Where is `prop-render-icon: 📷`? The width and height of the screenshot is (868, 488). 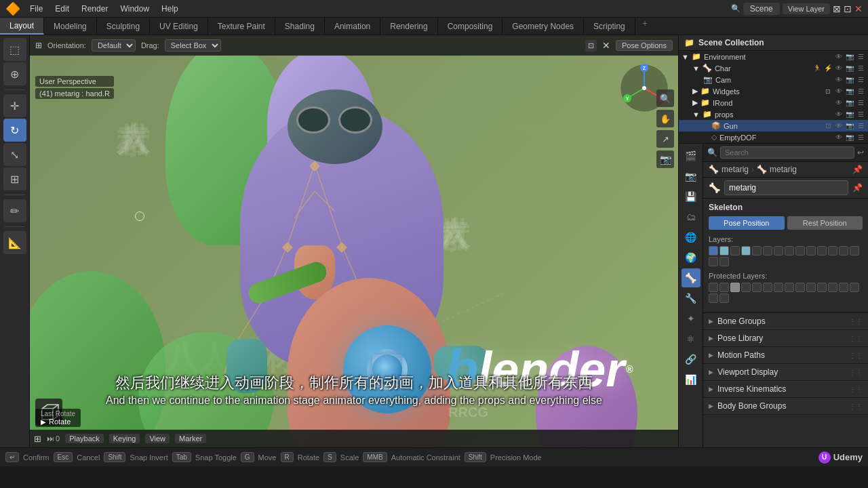 prop-render-icon: 📷 is located at coordinates (691, 176).